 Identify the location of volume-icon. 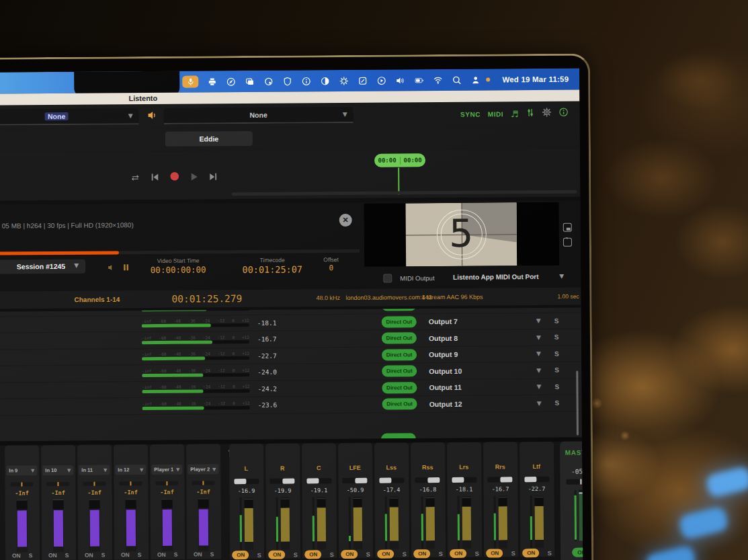
(400, 80).